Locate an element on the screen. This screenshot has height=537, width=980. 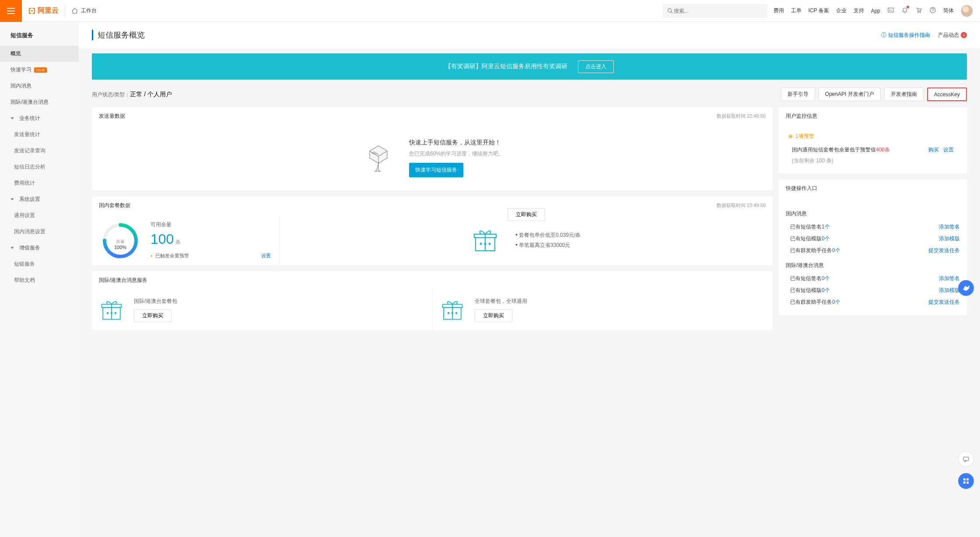
quickstart-sub: 您已完成60%的学习进度，继续努力吧。 is located at coordinates (456, 154).